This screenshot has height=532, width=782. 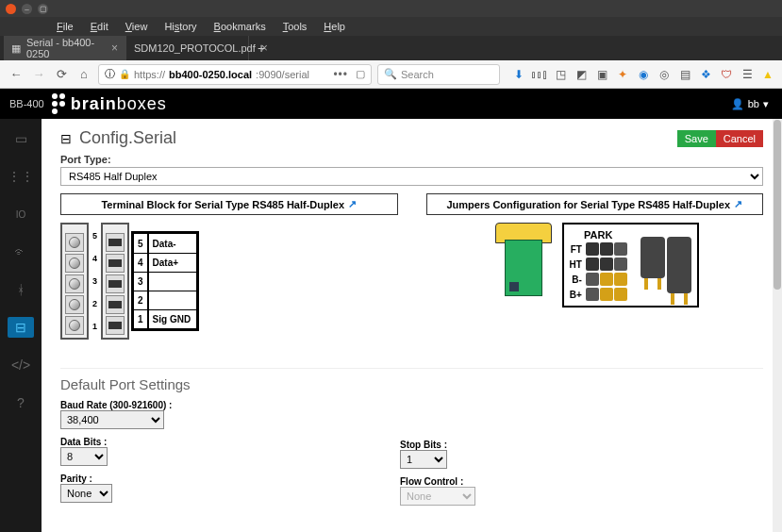 What do you see at coordinates (524, 265) in the screenshot?
I see `pcb-icon` at bounding box center [524, 265].